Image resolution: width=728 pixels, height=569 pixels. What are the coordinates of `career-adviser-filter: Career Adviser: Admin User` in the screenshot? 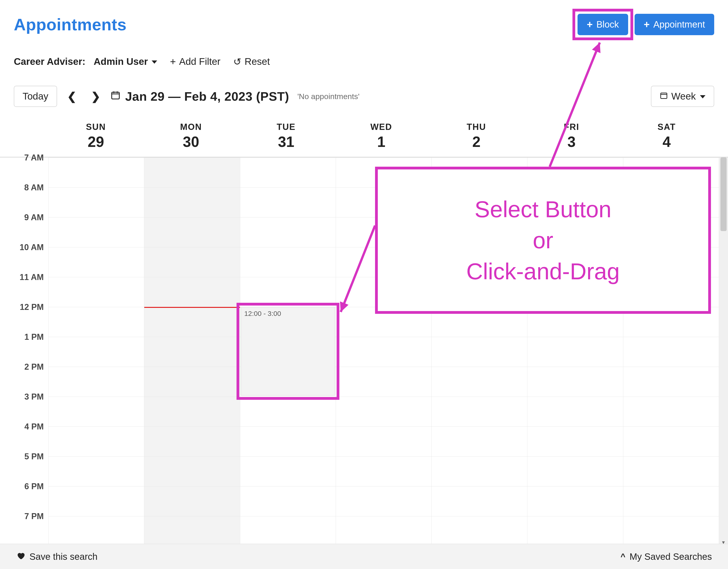 It's located at (85, 62).